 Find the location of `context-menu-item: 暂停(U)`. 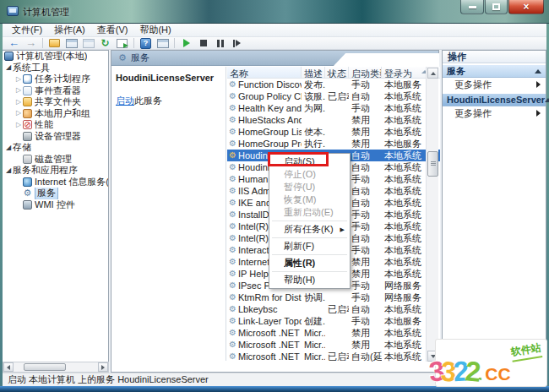

context-menu-item: 暂停(U) is located at coordinates (309, 188).